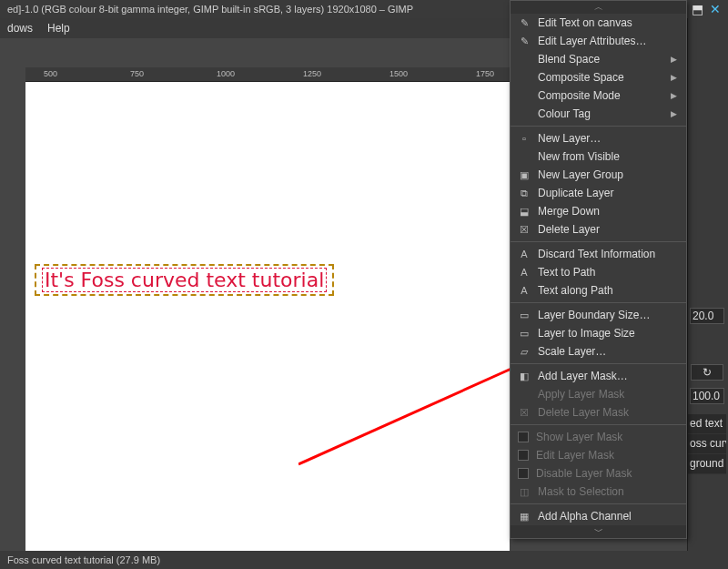 The width and height of the screenshot is (728, 569). What do you see at coordinates (599, 333) in the screenshot?
I see `menu-layer-to-image: ▭Layer to Image Size` at bounding box center [599, 333].